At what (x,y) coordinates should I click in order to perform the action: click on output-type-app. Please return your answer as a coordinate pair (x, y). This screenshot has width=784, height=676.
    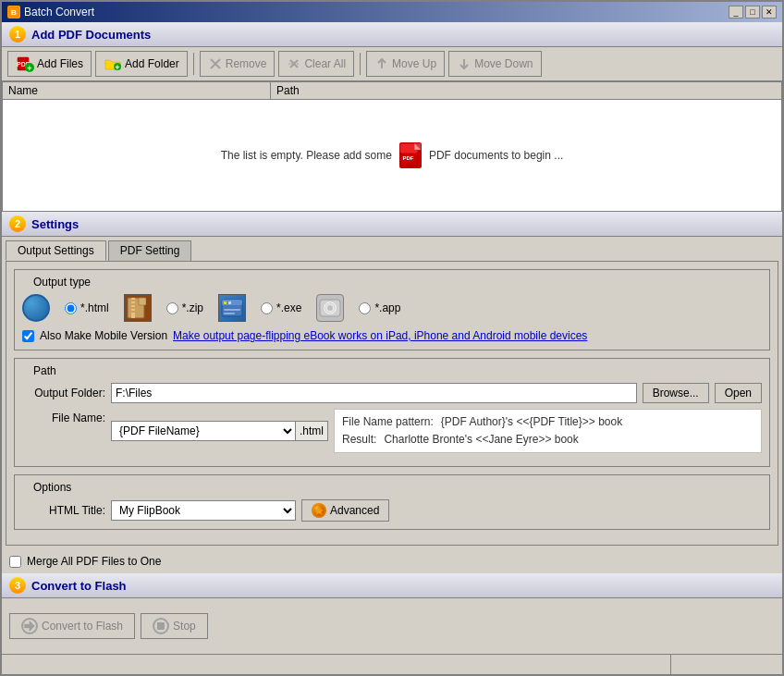
    Looking at the image, I should click on (330, 308).